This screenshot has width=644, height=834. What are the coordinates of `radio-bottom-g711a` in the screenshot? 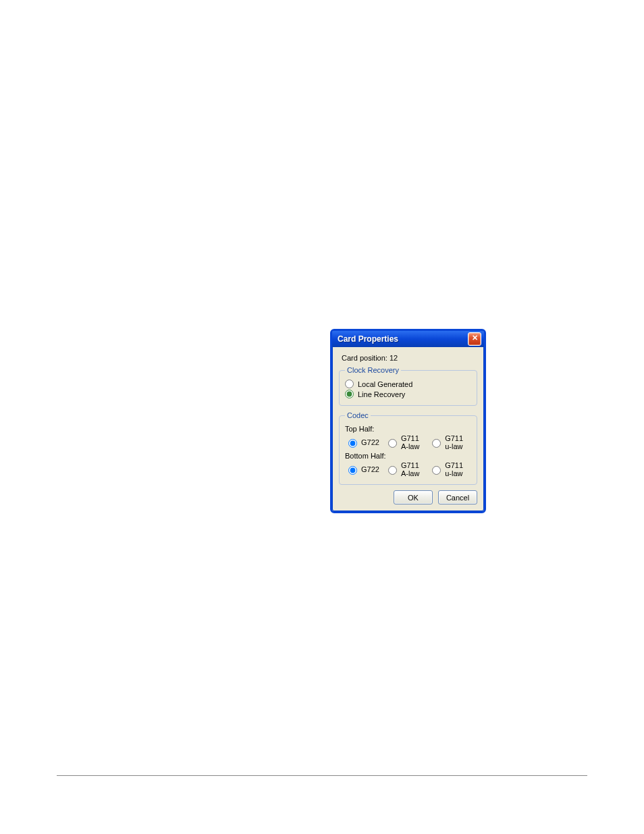 It's located at (393, 470).